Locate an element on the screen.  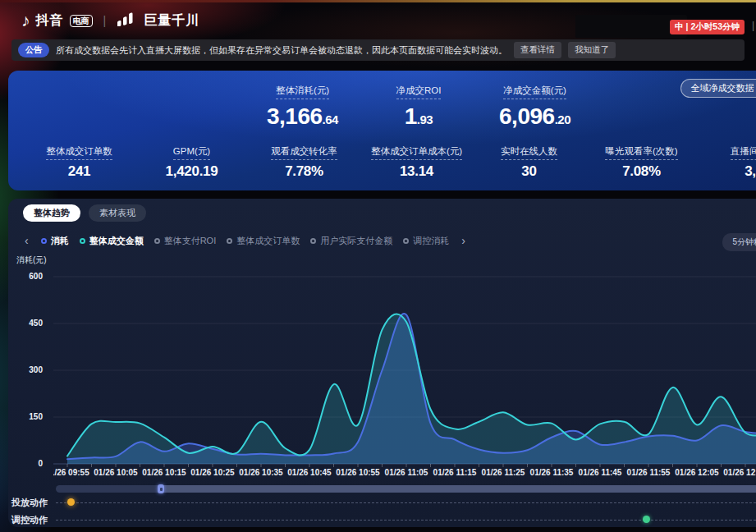
view-detail-button: 查看详情 is located at coordinates (538, 50).